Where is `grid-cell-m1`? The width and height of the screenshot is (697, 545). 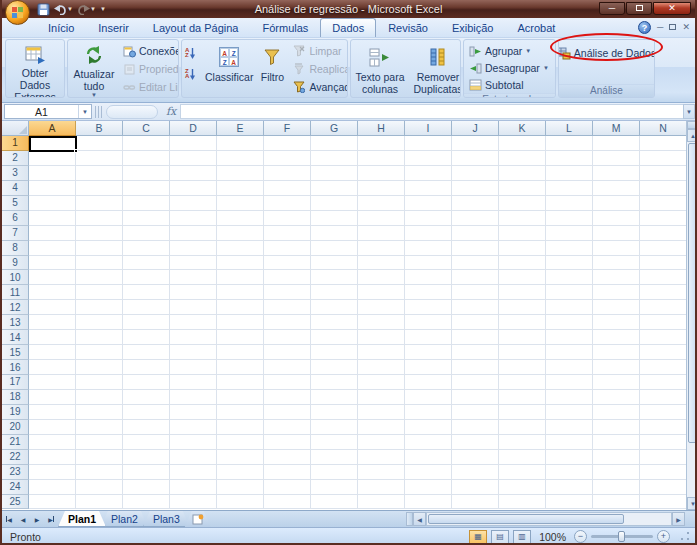 grid-cell-m1 is located at coordinates (616, 144).